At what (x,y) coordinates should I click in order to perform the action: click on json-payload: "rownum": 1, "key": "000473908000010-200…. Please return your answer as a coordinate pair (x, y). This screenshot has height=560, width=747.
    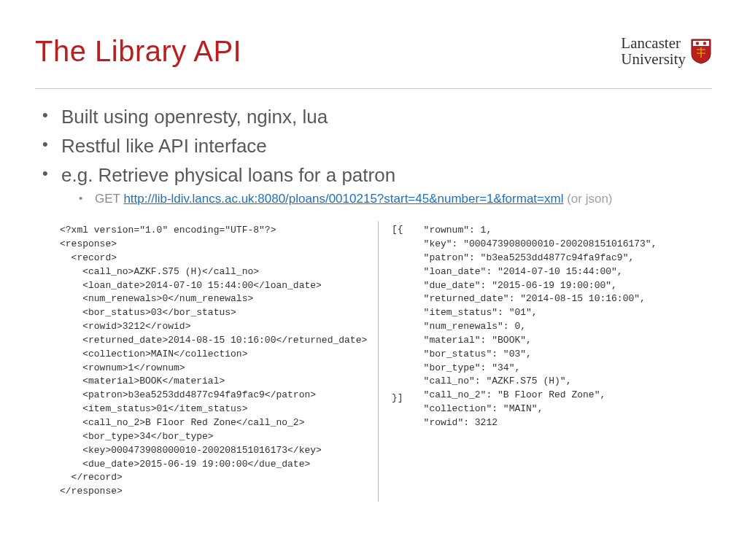
    Looking at the image, I should click on (541, 327).